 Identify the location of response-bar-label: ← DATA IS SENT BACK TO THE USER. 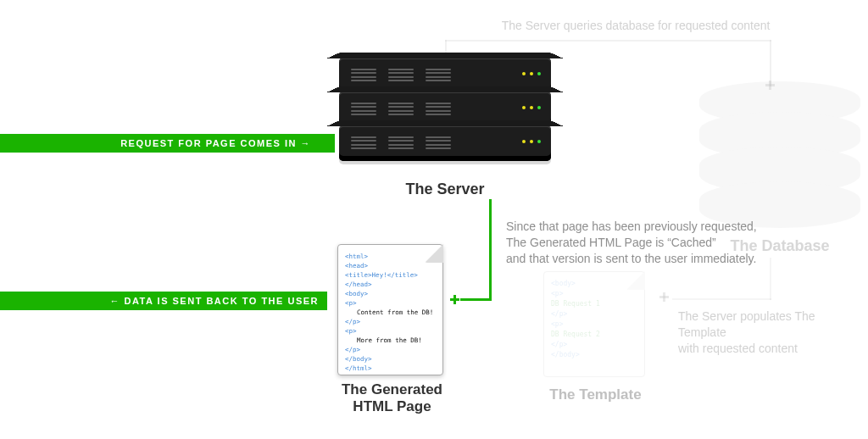
(164, 301).